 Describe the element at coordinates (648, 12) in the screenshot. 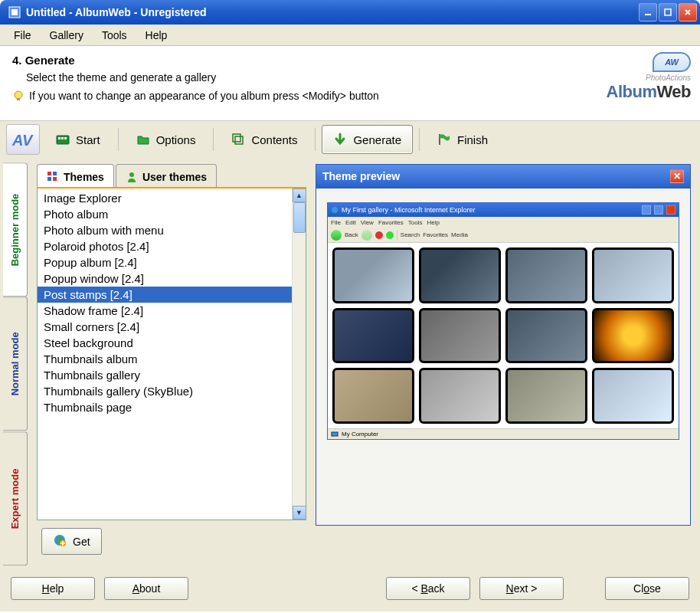

I see `minimize-button` at that location.